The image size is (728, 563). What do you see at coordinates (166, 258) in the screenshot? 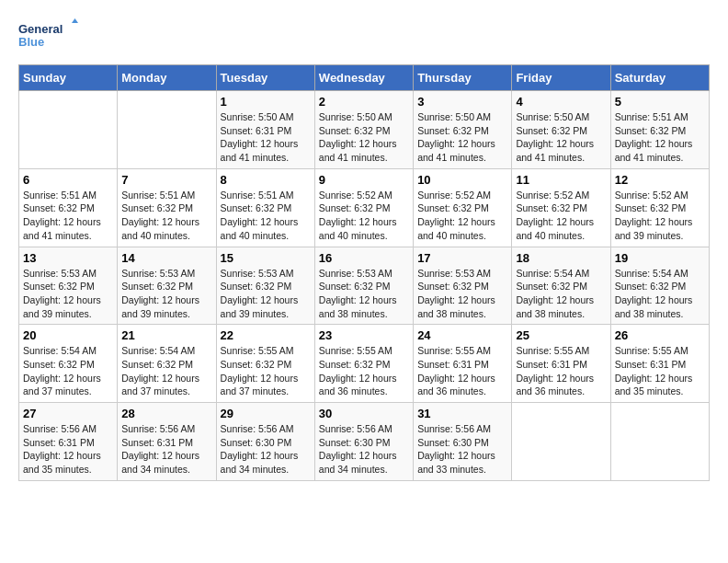
I see `day-number: 14` at bounding box center [166, 258].